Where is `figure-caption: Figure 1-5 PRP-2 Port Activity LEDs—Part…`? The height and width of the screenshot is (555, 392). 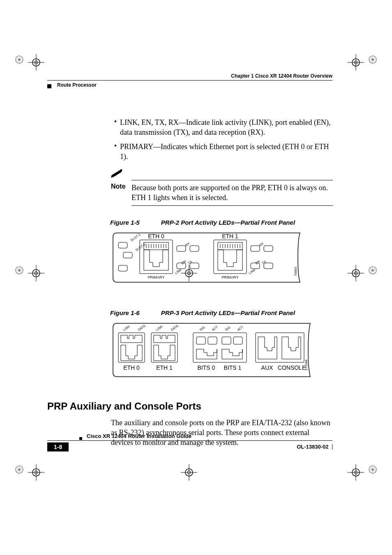 figure-caption: Figure 1-5 PRP-2 Port Activity LEDs—Part… is located at coordinates (221, 223).